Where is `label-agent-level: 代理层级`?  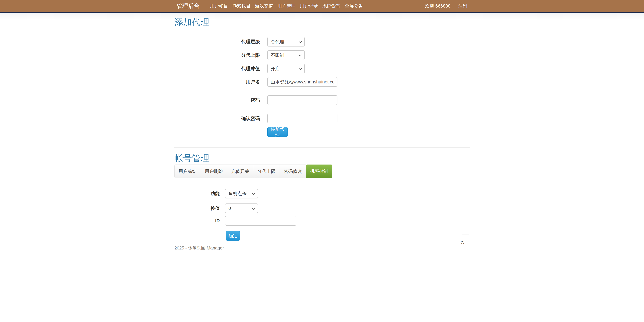 label-agent-level: 代理层级 is located at coordinates (217, 42).